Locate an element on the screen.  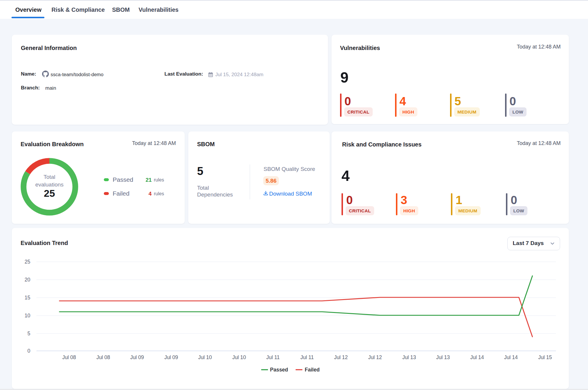
svg-text: Jul 15 is located at coordinates (545, 357).